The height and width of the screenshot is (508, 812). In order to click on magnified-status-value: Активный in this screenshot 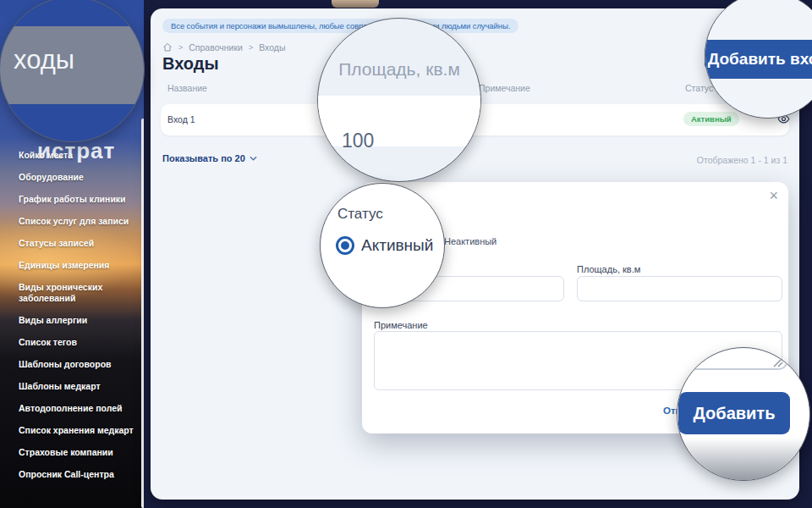, I will do `click(398, 246)`.